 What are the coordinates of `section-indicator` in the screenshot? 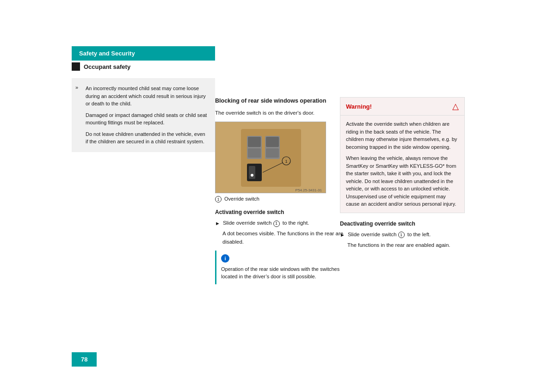 It's located at (76, 67).